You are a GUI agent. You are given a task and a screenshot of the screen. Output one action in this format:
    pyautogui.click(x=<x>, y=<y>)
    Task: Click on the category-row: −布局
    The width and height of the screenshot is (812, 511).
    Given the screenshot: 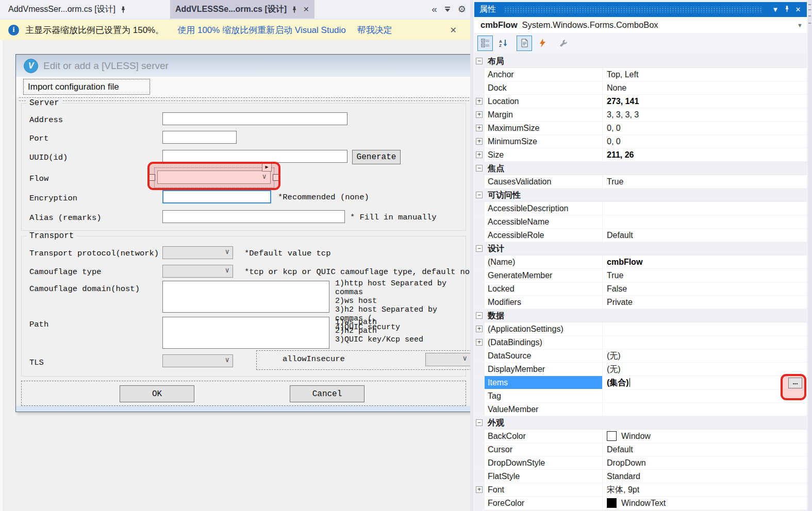 What is the action you would take?
    pyautogui.click(x=640, y=61)
    